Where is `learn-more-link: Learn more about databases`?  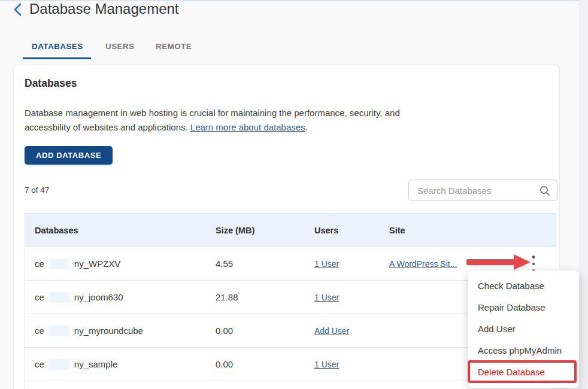 learn-more-link: Learn more about databases is located at coordinates (248, 127).